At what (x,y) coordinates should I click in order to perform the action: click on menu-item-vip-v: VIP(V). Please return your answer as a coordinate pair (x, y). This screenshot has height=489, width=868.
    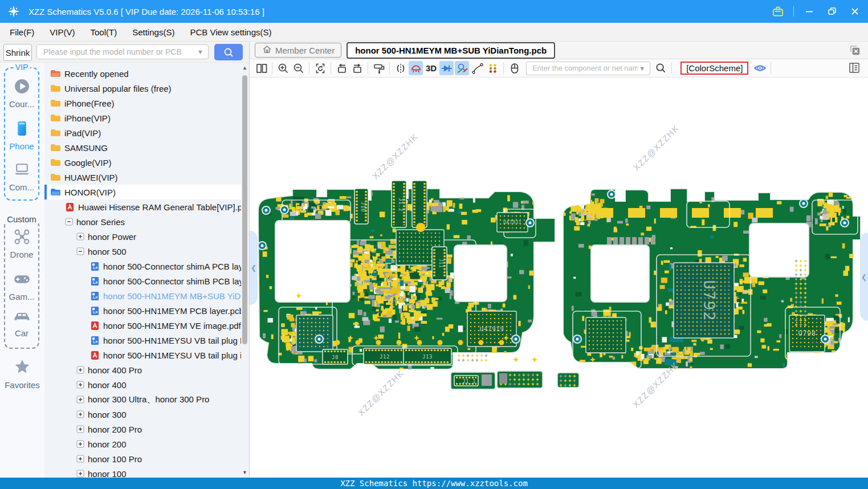
    Looking at the image, I should click on (62, 32).